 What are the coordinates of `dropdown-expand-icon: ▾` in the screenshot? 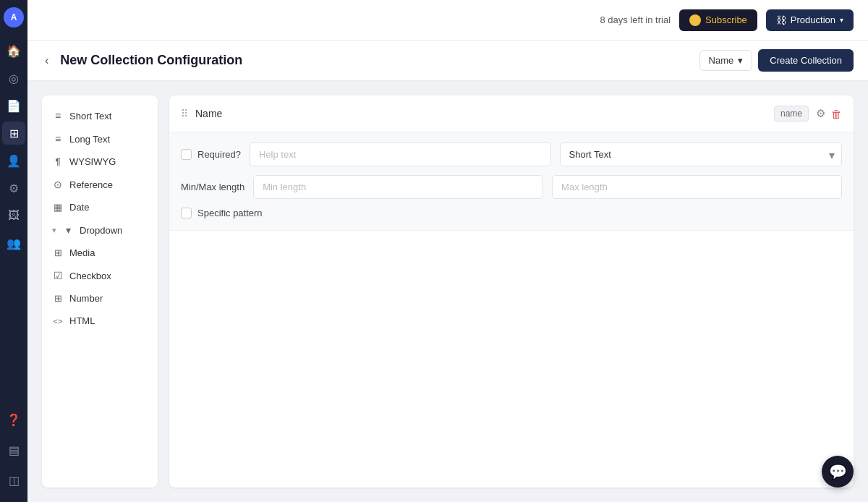 It's located at (54, 230).